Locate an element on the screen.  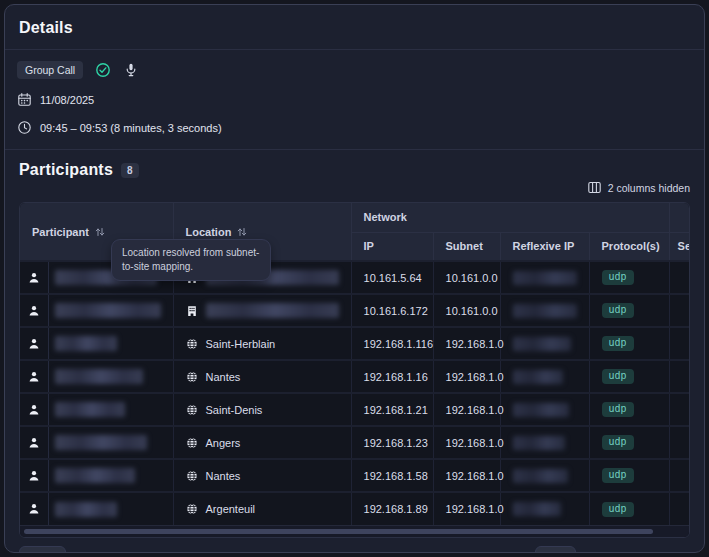
header-protocols: Protocol(s) is located at coordinates (629, 246).